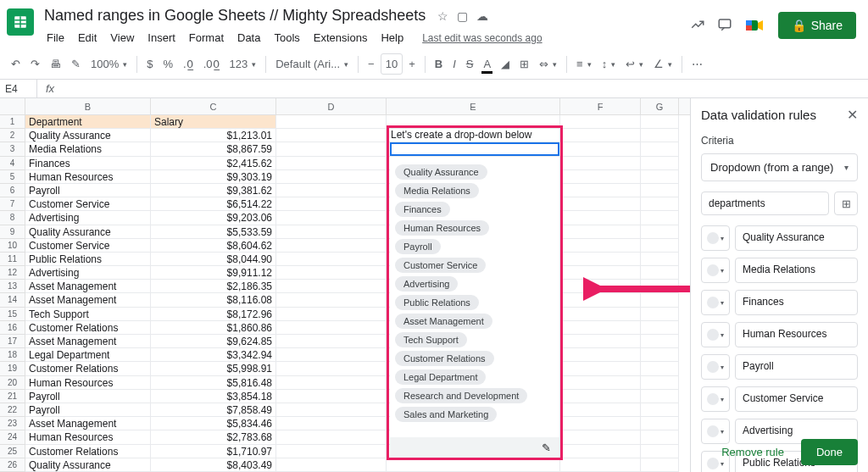  I want to click on table-row: 24Human Resources$2,783.68, so click(345, 437).